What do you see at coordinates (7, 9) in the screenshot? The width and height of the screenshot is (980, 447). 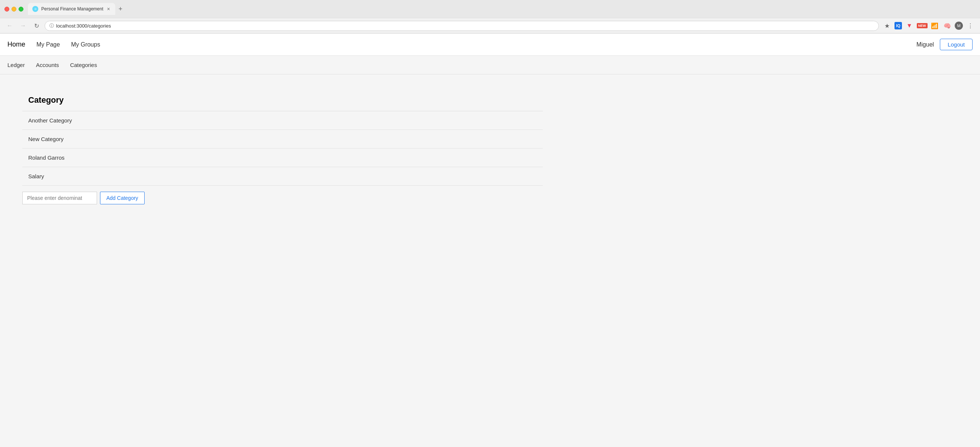 I see `close-window-button` at bounding box center [7, 9].